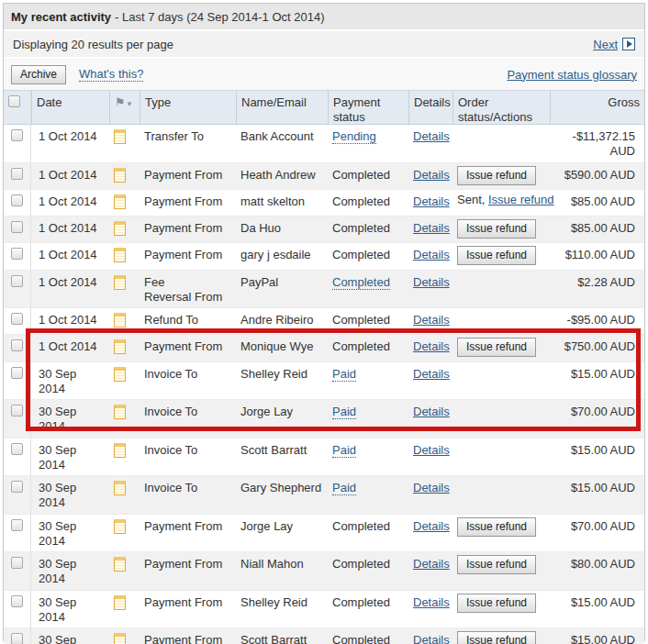 The width and height of the screenshot is (648, 644). I want to click on column-header-name-email: Name/Email, so click(282, 107).